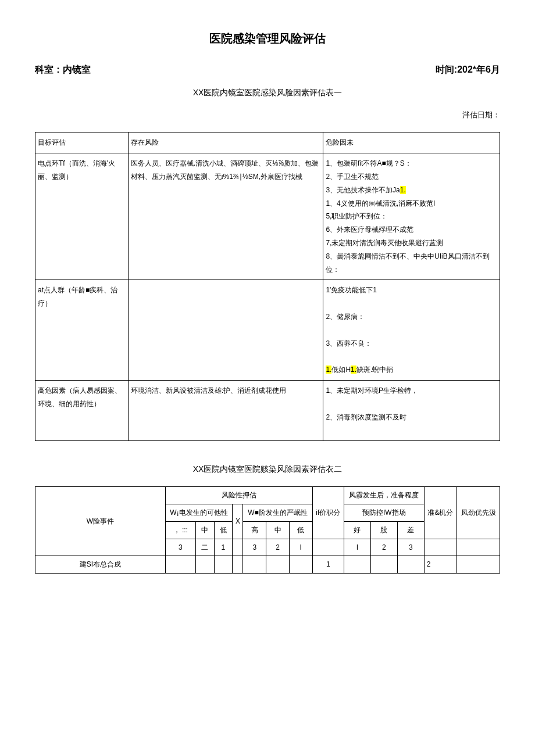  I want to click on th-x: X, so click(238, 521).